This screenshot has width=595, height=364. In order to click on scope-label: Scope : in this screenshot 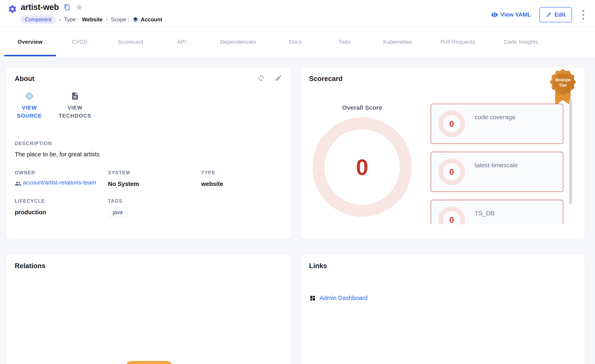, I will do `click(120, 20)`.